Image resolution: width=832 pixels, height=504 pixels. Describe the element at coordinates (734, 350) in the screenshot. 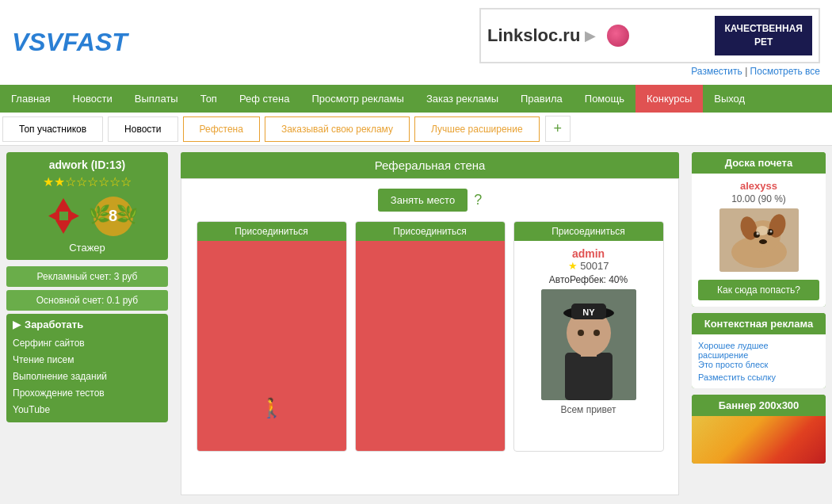

I see `context-link-1: Хорошее лудшее расширение` at that location.